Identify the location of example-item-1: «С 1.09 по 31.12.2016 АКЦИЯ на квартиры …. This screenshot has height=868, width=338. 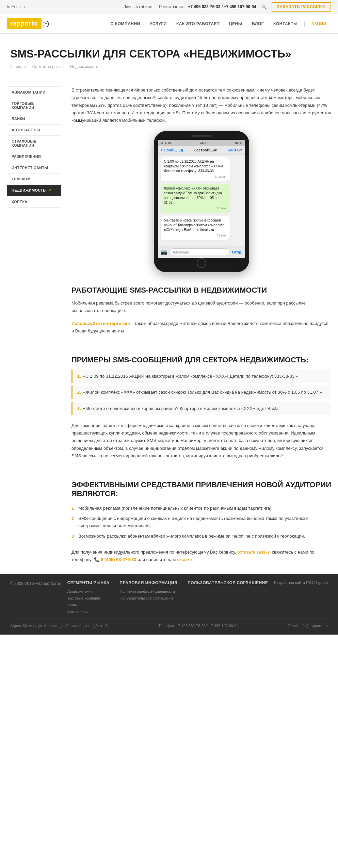
(202, 376).